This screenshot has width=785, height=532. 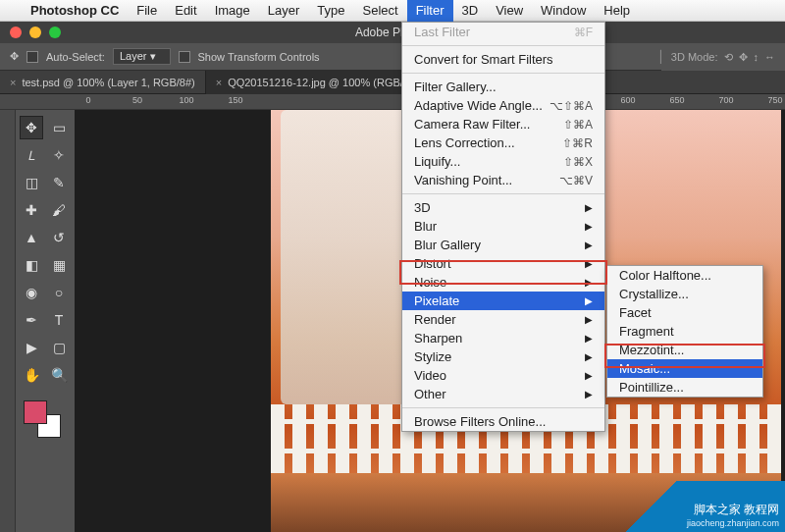 What do you see at coordinates (685, 387) in the screenshot?
I see `submenu-item-pointillize: Pointillize...` at bounding box center [685, 387].